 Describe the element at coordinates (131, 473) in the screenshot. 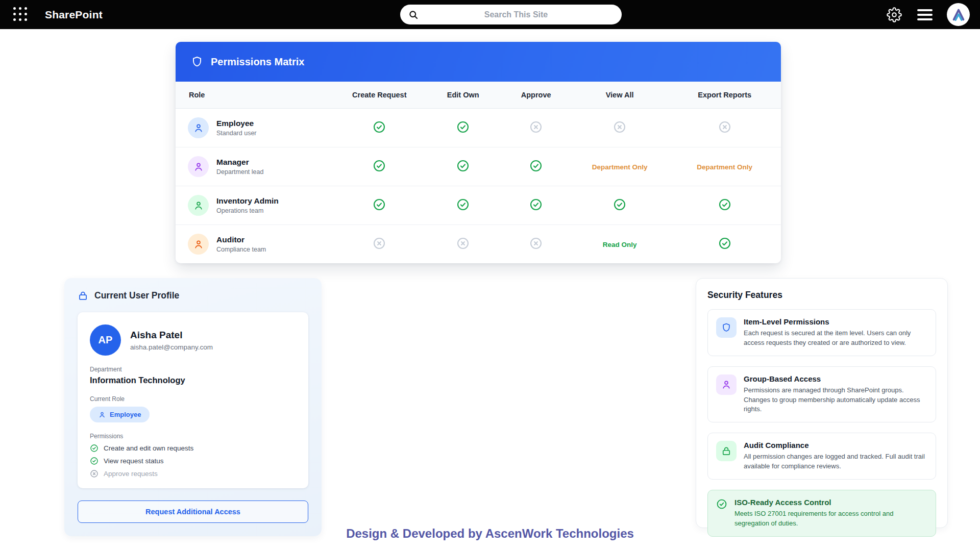

I see `permission-item-label: Approve requests` at that location.